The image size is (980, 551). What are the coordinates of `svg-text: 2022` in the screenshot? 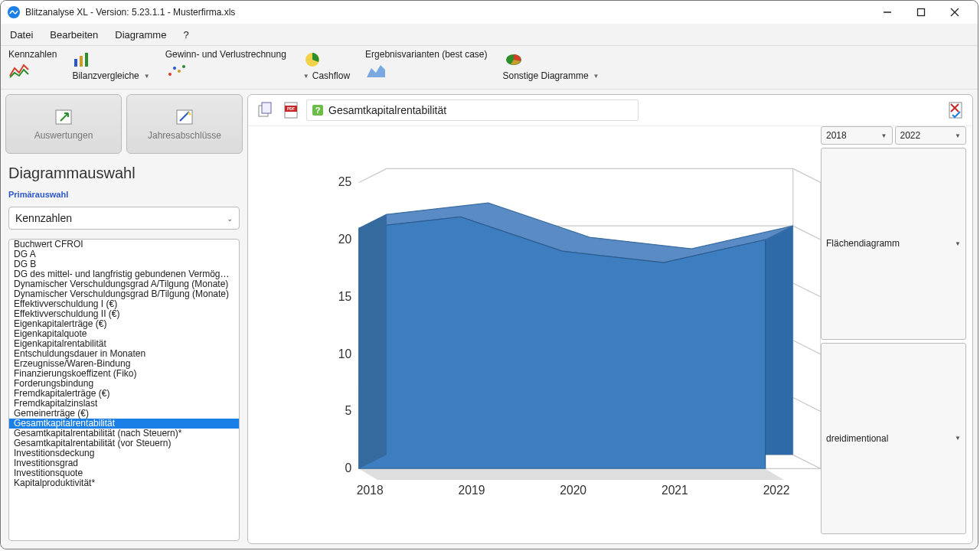 It's located at (776, 490).